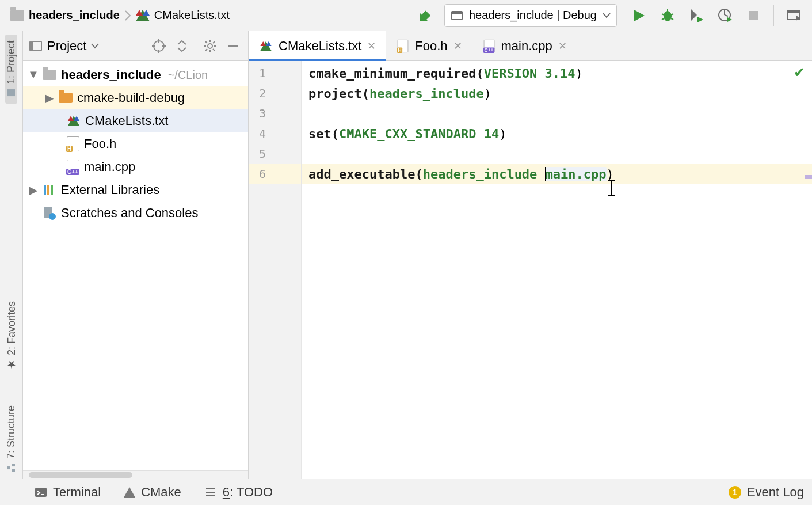 The width and height of the screenshot is (812, 505). I want to click on run-config-label: headers_include | Debug, so click(533, 15).